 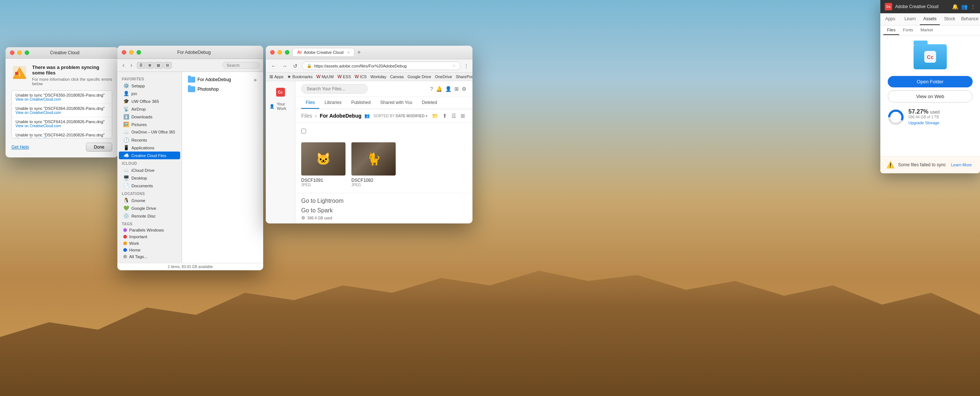 I want to click on bookmark-star-icon: ☆, so click(x=454, y=66).